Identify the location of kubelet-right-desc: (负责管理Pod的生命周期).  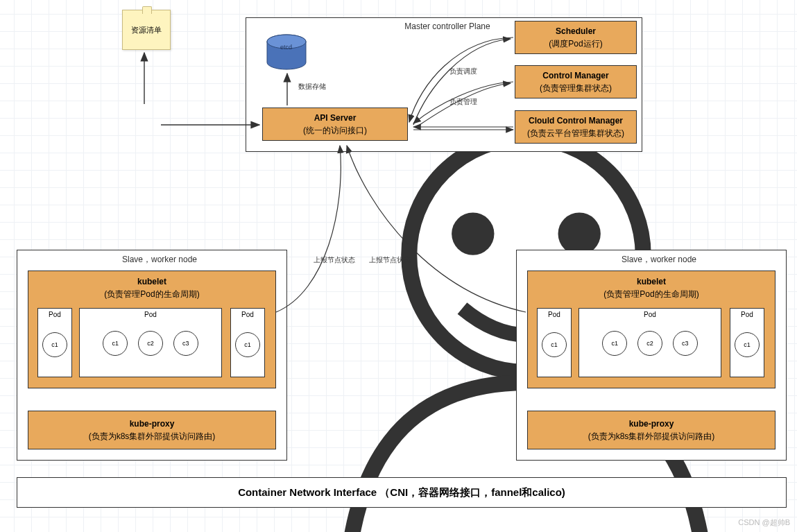
(651, 294).